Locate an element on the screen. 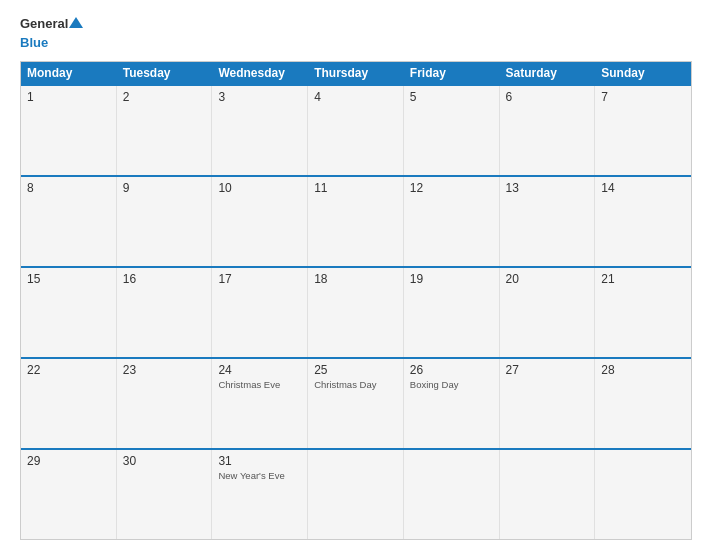  day-number: 27 is located at coordinates (548, 370).